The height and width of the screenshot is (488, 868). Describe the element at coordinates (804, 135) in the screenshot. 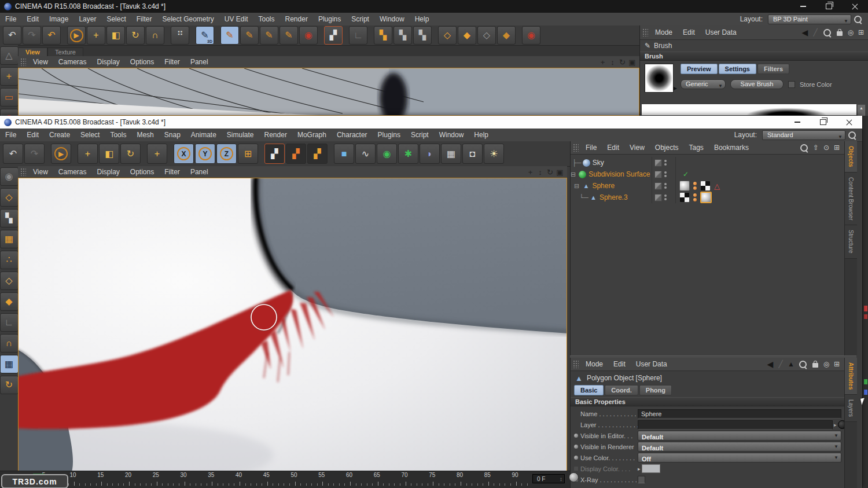

I see `layout-dropdown: Standard▼` at that location.